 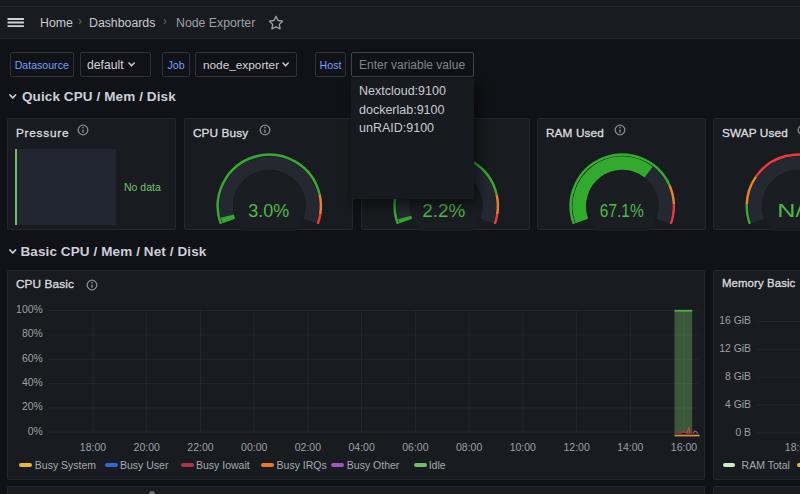 What do you see at coordinates (268, 210) in the screenshot?
I see `svg-text: 3.0%` at bounding box center [268, 210].